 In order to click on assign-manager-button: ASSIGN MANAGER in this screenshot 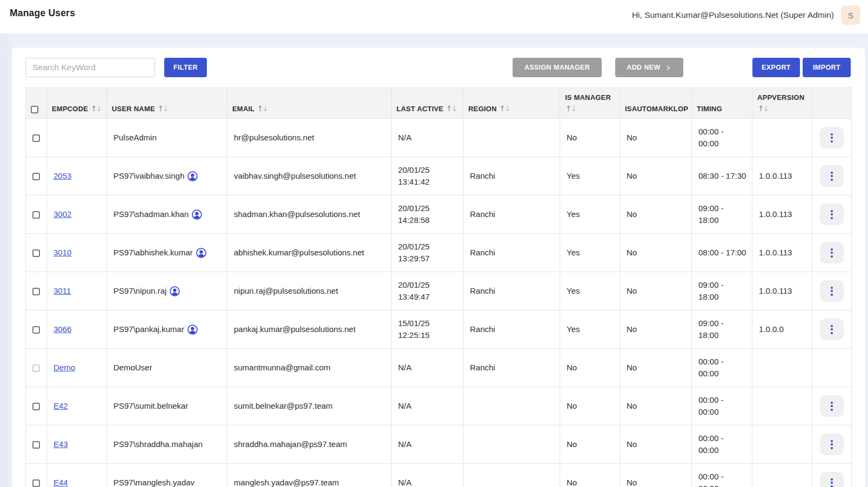, I will do `click(557, 67)`.